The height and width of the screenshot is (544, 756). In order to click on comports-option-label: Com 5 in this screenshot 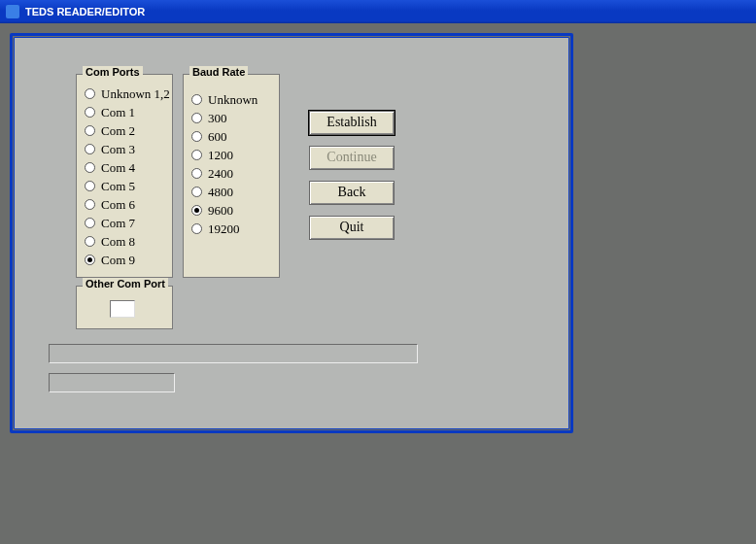, I will do `click(119, 187)`.